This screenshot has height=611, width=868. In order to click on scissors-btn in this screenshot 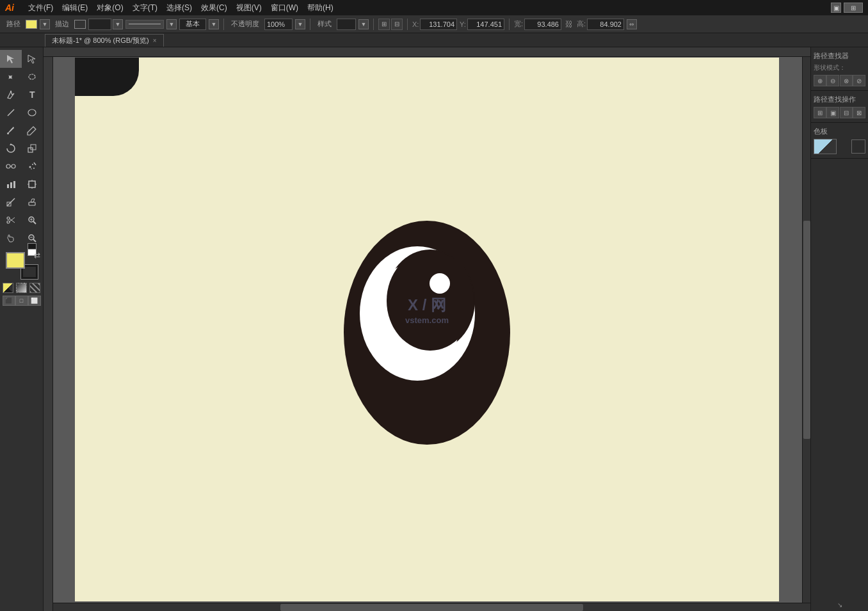, I will do `click(11, 220)`.